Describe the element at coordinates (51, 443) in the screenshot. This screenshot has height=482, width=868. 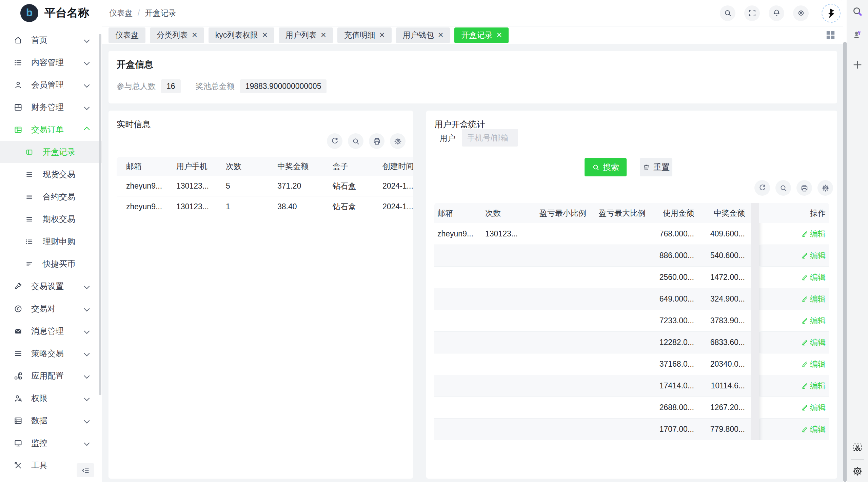
I see `sidebar-item-监控: 监控` at that location.